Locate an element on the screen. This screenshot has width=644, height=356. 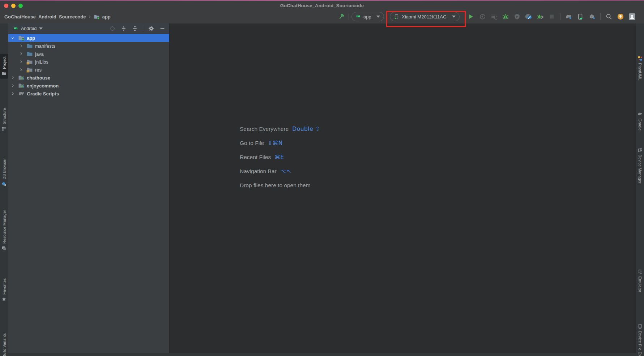
android-icon is located at coordinates (16, 29).